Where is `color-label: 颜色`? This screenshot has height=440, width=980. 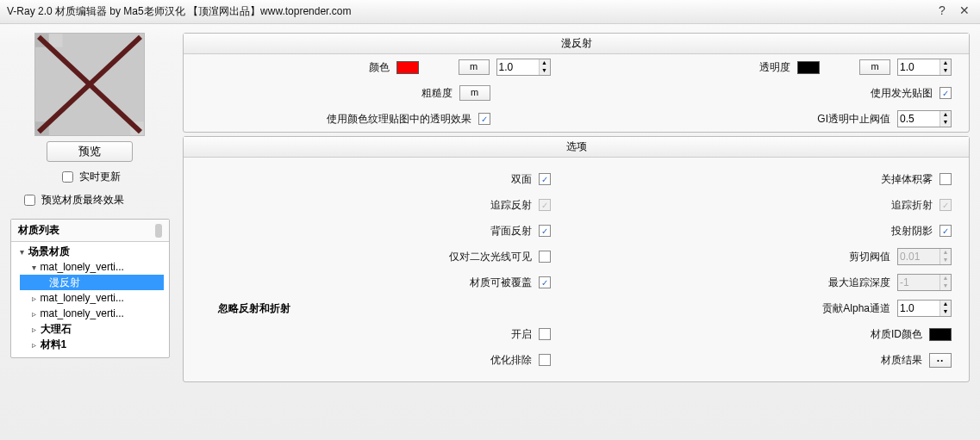
color-label: 颜色 is located at coordinates (379, 67).